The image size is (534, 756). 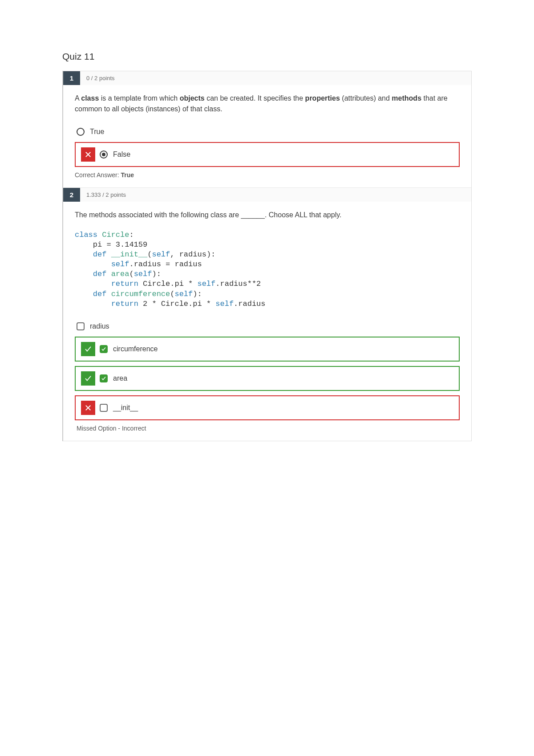 What do you see at coordinates (267, 408) in the screenshot?
I see `answer-option-init: __init__` at bounding box center [267, 408].